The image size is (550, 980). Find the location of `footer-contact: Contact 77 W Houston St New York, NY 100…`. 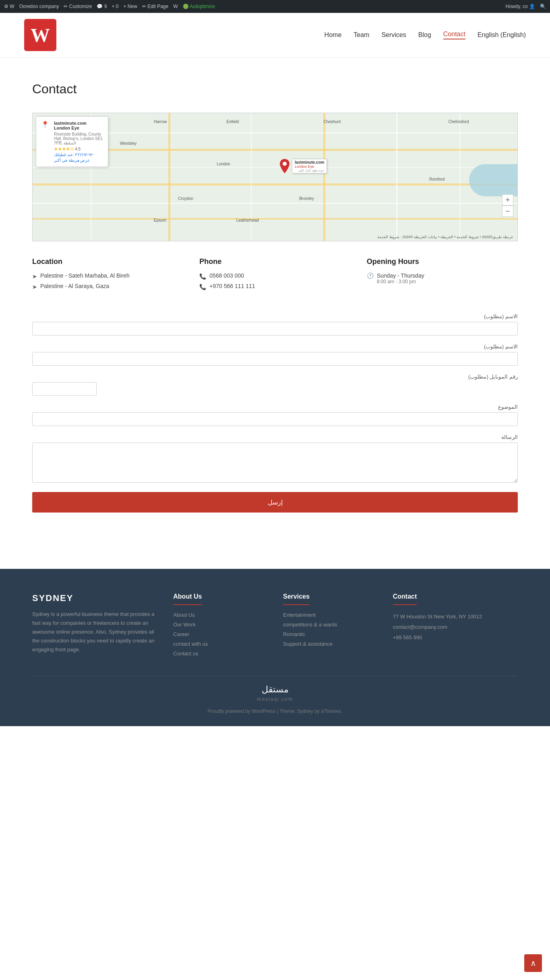

footer-contact: Contact 77 W Houston St New York, NY 100… is located at coordinates (455, 626).